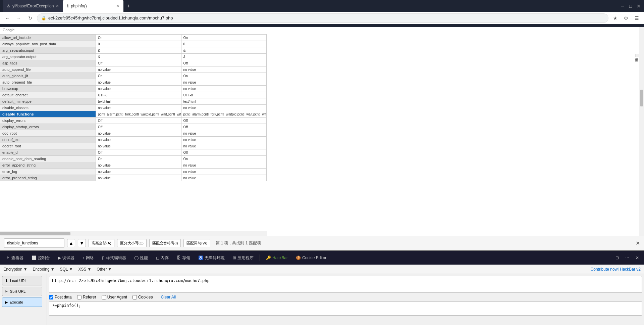 This screenshot has height=325, width=644. What do you see at coordinates (48, 95) in the screenshot?
I see `phpinfo-row-name: default_charset` at bounding box center [48, 95].